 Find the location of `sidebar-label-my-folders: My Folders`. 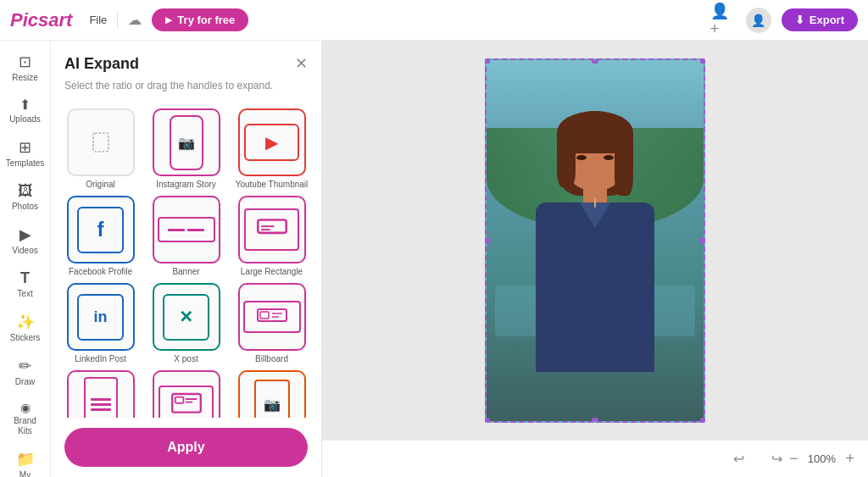

sidebar-label-my-folders: My Folders is located at coordinates (25, 474).